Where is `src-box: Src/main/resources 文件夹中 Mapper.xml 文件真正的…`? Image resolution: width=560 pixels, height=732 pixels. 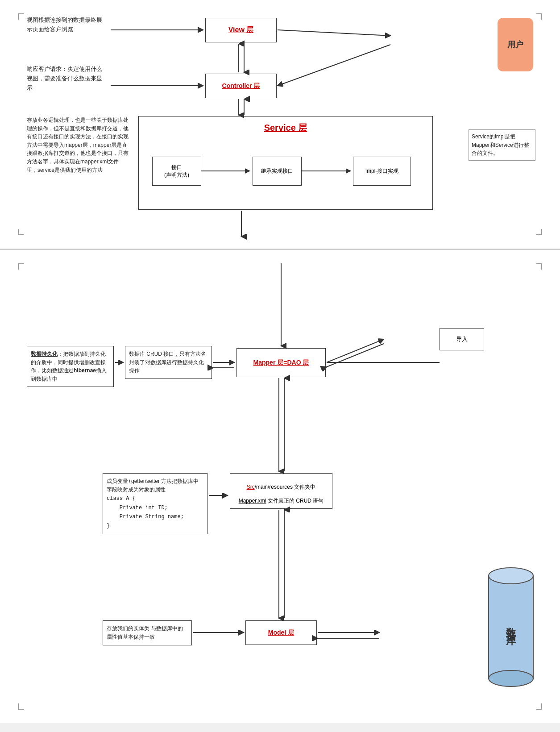 src-box: Src/main/resources 文件夹中 Mapper.xml 文件真正的… is located at coordinates (281, 491).